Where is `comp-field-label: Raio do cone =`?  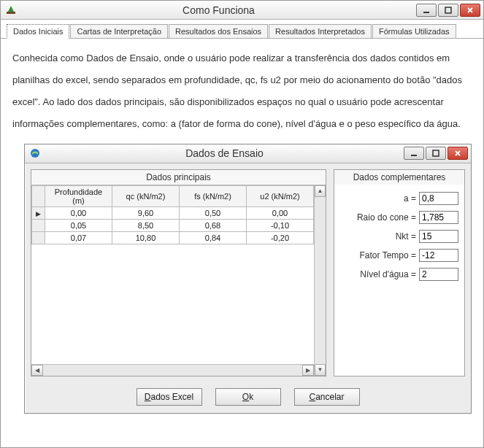 comp-field-label: Raio do cone = is located at coordinates (387, 217).